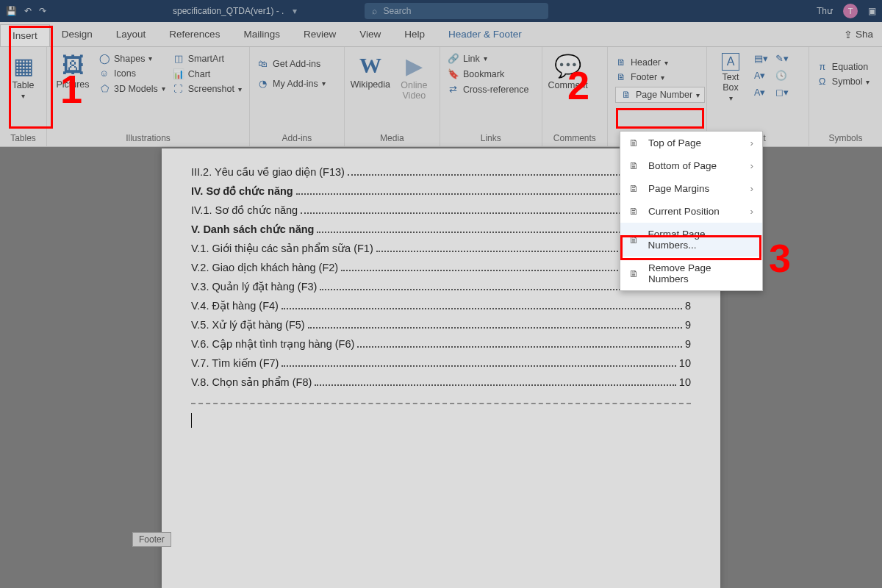 This screenshot has width=882, height=588. What do you see at coordinates (77, 34) in the screenshot?
I see `tab-design: Design` at bounding box center [77, 34].